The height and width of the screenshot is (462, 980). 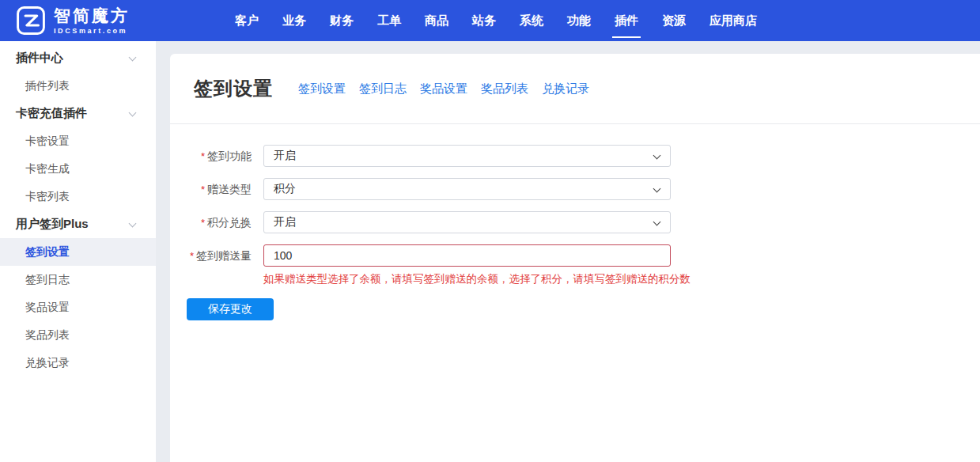 What do you see at coordinates (92, 31) in the screenshot?
I see `brand-domain: IDCSmart.com` at bounding box center [92, 31].